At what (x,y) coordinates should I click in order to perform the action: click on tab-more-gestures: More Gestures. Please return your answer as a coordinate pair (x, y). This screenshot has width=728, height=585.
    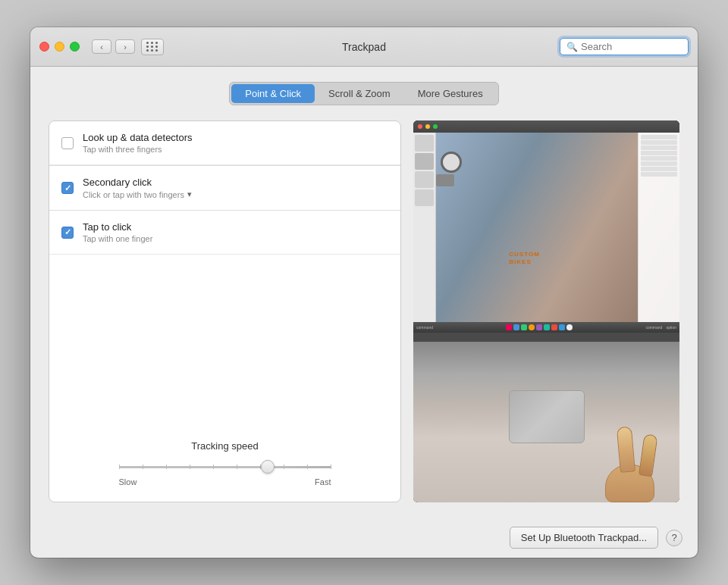
    Looking at the image, I should click on (450, 94).